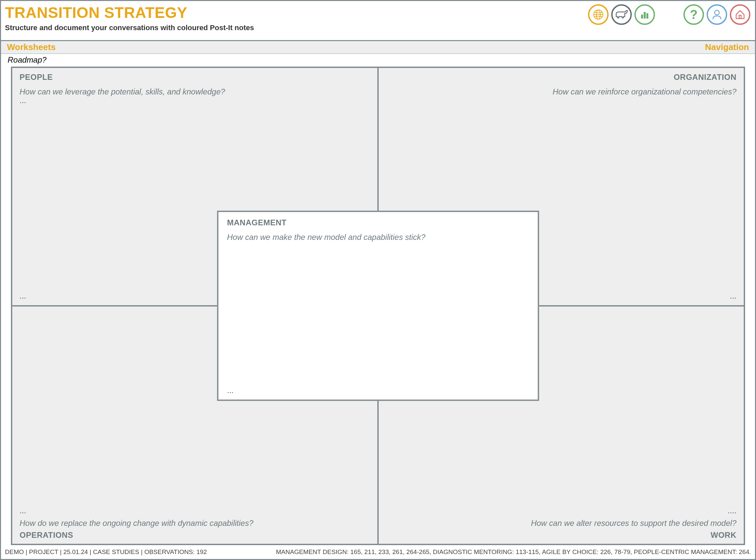 The image size is (756, 560). Describe the element at coordinates (378, 223) in the screenshot. I see `management-heading: MANAGEMENT` at that location.